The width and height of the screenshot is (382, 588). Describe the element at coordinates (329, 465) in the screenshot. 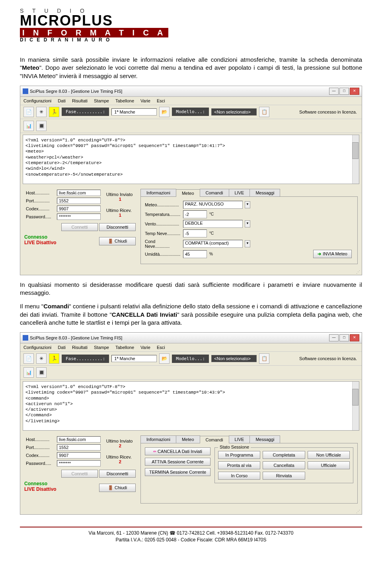

I see `stato-ufficiale: Ufficiale` at that location.